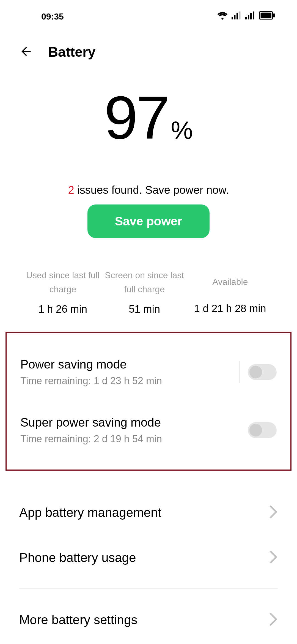 This screenshot has width=297, height=644. What do you see at coordinates (148, 292) in the screenshot?
I see `stats-row: Used since last full charge 1 h 26 min S…` at bounding box center [148, 292].